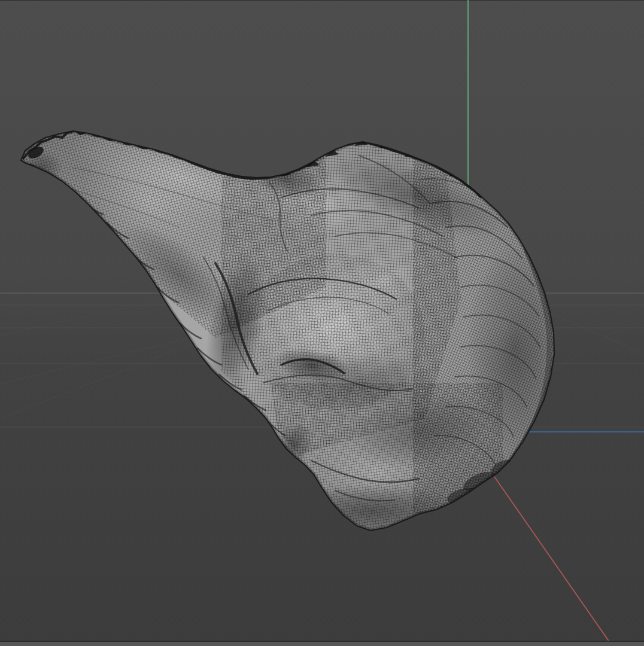  Describe the element at coordinates (553, 561) in the screenshot. I see `z-axis-line` at that location.